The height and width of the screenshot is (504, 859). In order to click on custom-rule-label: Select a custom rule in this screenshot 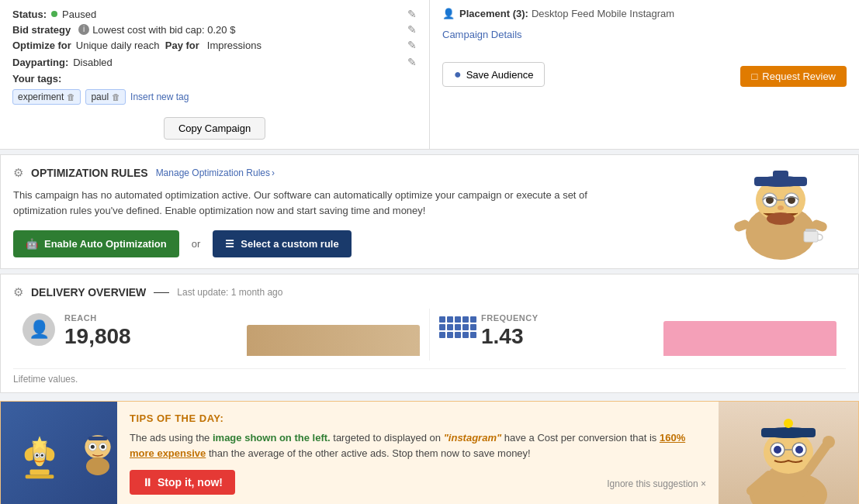, I will do `click(289, 243)`.